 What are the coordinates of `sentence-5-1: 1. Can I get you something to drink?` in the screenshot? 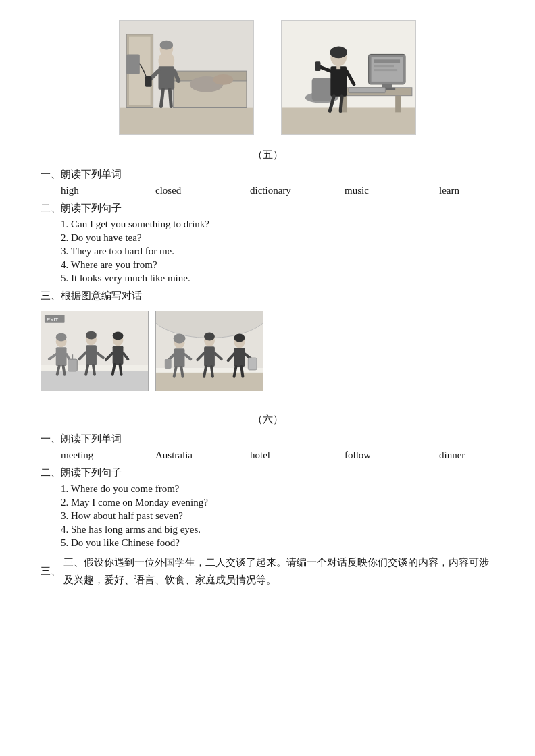 It's located at (278, 224).